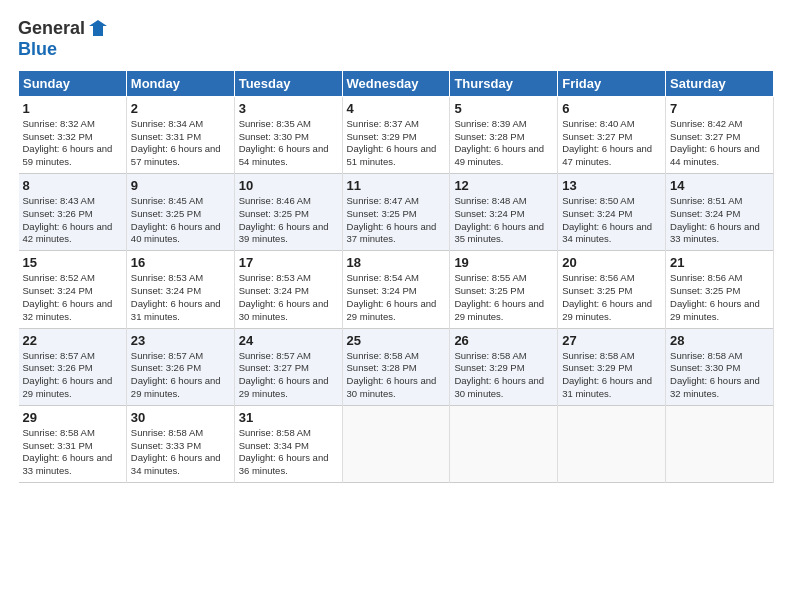  I want to click on day-number: 2, so click(180, 108).